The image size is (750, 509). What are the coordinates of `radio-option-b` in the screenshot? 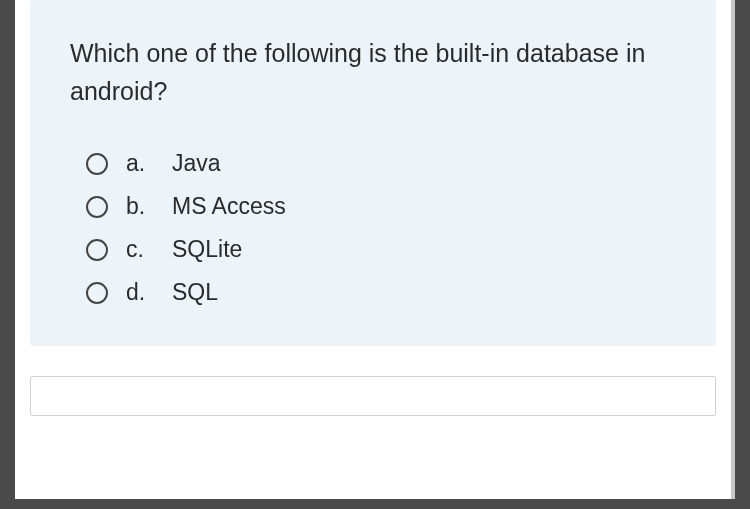 It's located at (97, 207).